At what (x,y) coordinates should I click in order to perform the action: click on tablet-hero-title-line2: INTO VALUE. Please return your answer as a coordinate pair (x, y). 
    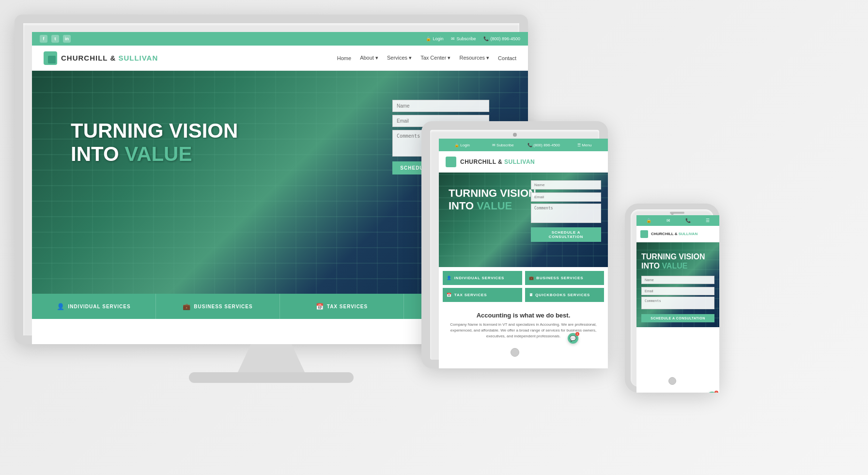
    Looking at the image, I should click on (492, 206).